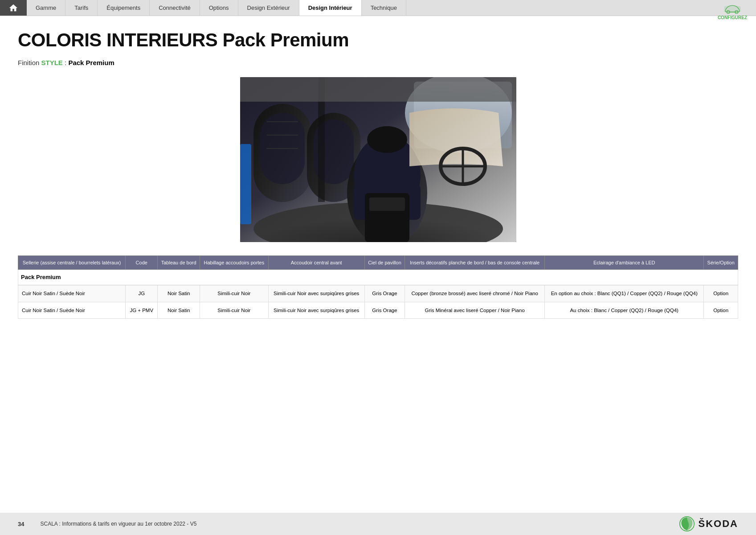  I want to click on skoda-logo-icon, so click(687, 524).